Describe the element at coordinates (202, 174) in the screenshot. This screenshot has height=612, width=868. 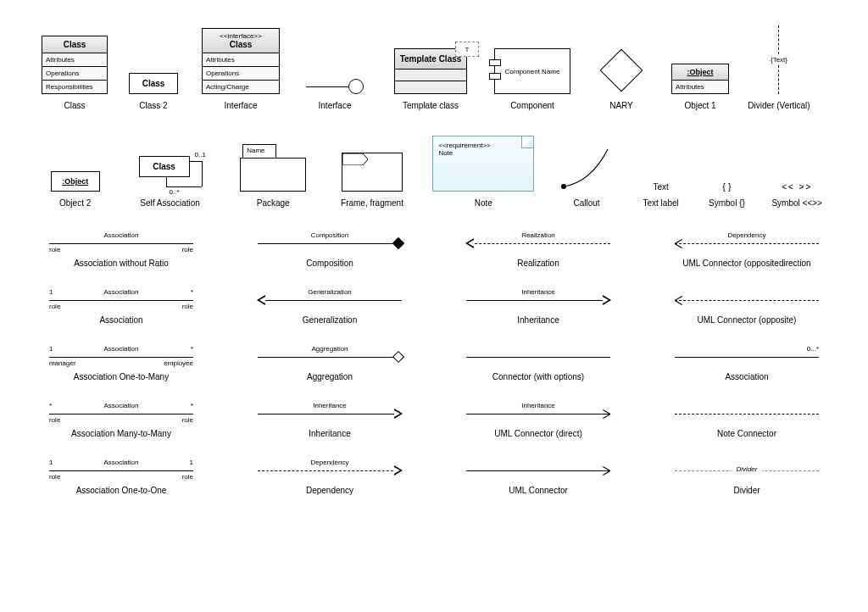
I see `self-l2` at that location.